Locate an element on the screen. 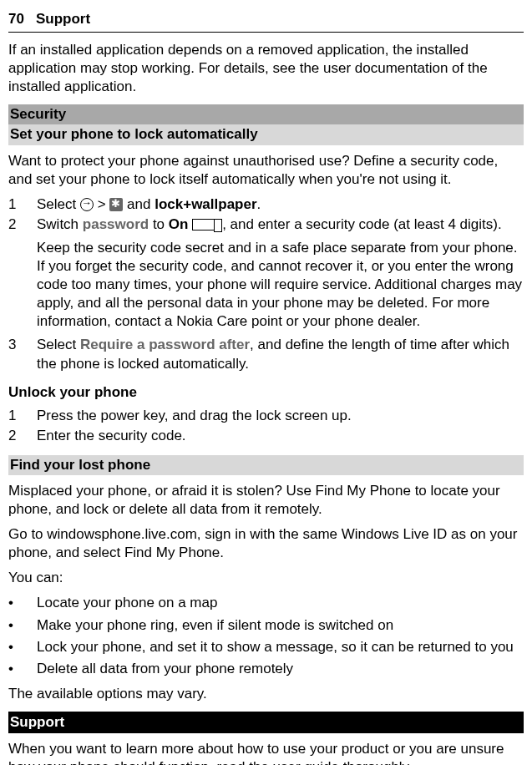 This screenshot has width=532, height=765. text: Switch is located at coordinates (60, 224).